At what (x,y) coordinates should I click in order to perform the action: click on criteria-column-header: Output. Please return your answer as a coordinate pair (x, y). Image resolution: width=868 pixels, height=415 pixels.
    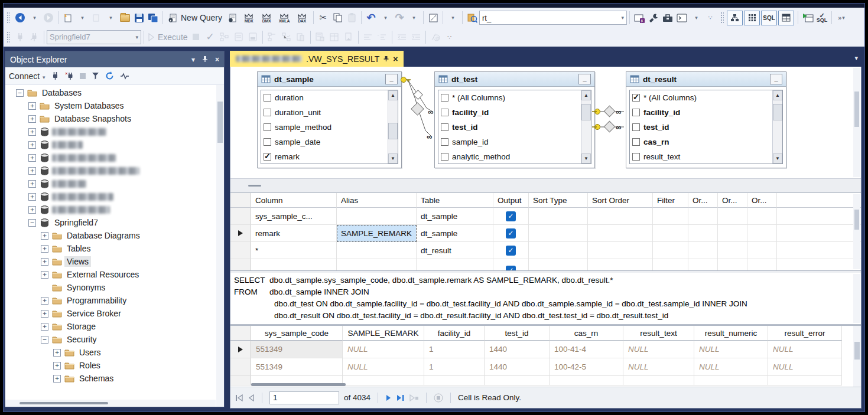
    Looking at the image, I should click on (511, 201).